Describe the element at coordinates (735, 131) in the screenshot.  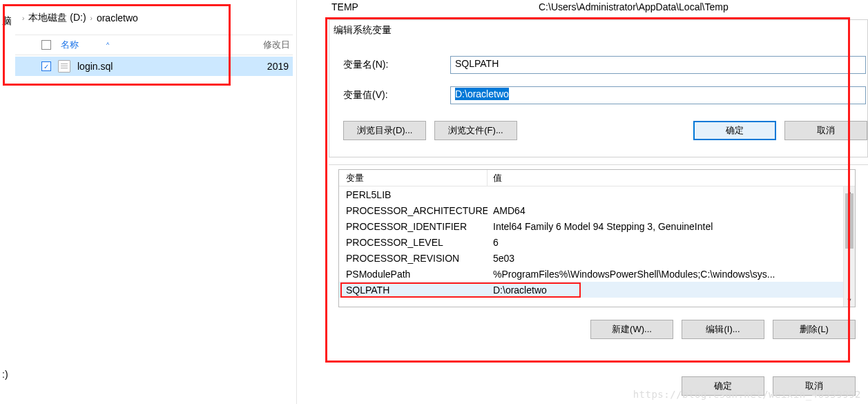
I see `ok-button: 确定` at that location.